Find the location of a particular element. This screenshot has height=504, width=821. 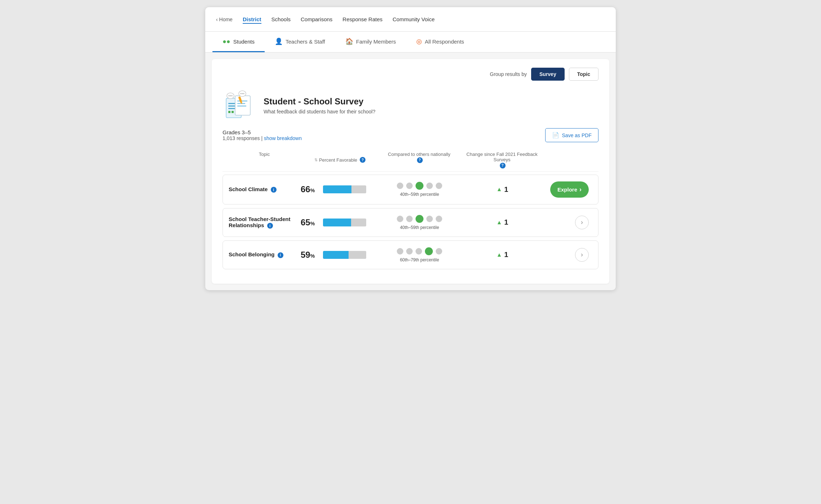

change-value: 1 is located at coordinates (506, 222).